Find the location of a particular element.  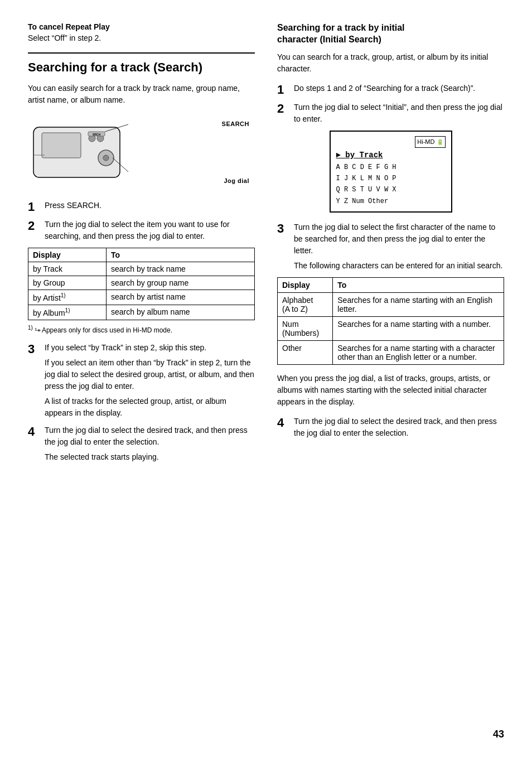

step-1-text: Press SEARCH. is located at coordinates (149, 205).